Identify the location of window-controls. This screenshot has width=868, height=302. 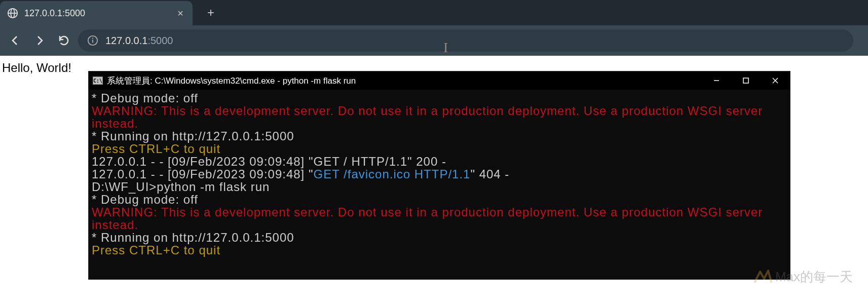
(746, 81).